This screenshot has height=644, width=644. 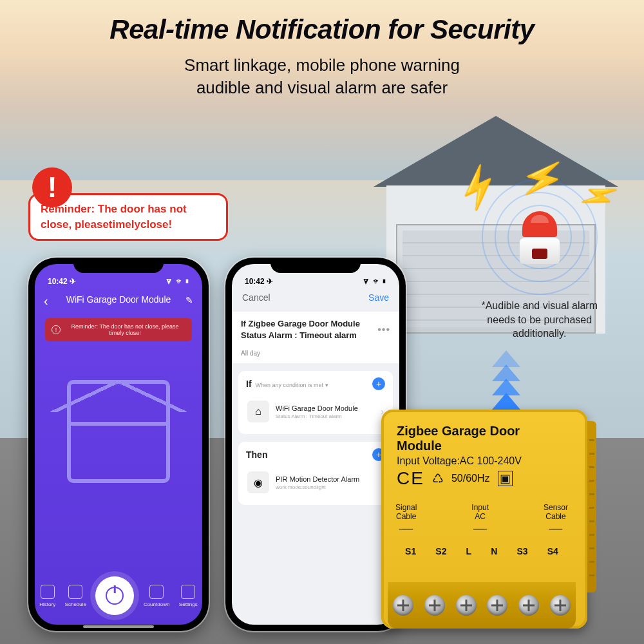 What do you see at coordinates (188, 592) in the screenshot?
I see `settings-icon` at bounding box center [188, 592].